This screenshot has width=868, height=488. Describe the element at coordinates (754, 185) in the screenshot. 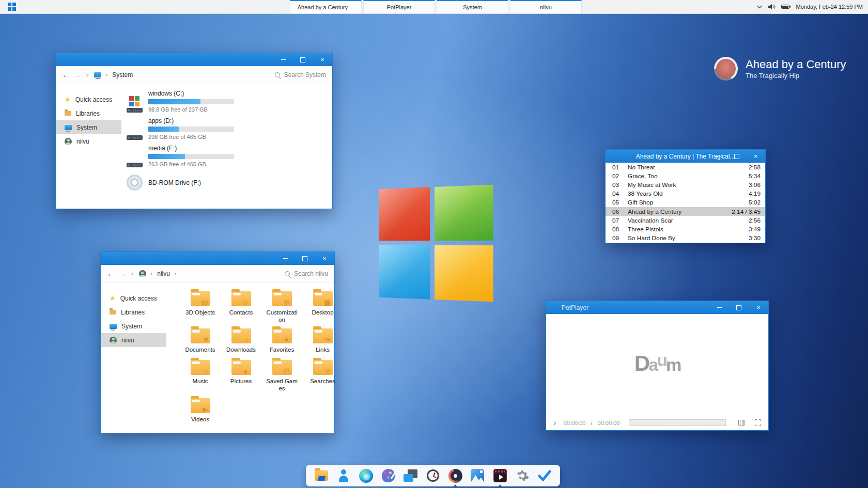

I see `track-time: 3:06` at that location.